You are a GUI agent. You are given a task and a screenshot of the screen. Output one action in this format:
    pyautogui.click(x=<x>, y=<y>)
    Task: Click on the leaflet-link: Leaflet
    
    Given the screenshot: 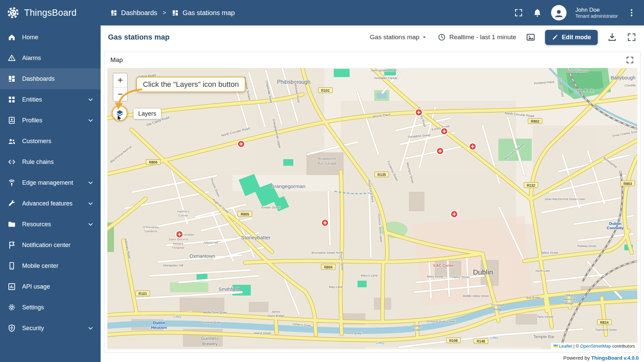 What is the action you would take?
    pyautogui.click(x=566, y=346)
    